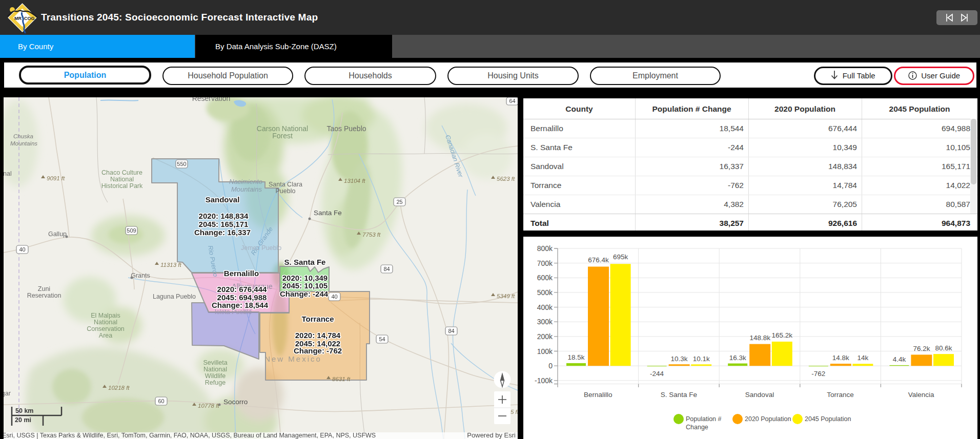 Image resolution: width=980 pixels, height=439 pixels. What do you see at coordinates (545, 307) in the screenshot?
I see `svg-text: 400k` at bounding box center [545, 307].